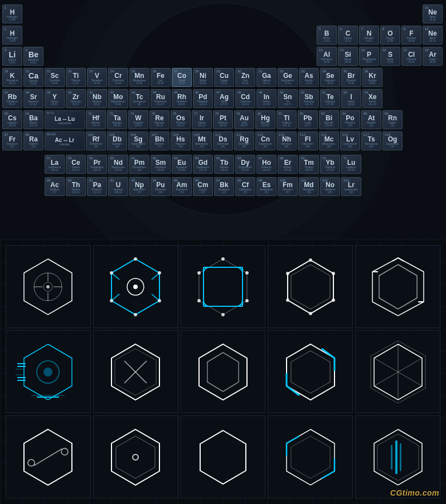  What do you see at coordinates (433, 35) in the screenshot?
I see `element-Ne2: 10 Ne Neon 20.18` at bounding box center [433, 35].